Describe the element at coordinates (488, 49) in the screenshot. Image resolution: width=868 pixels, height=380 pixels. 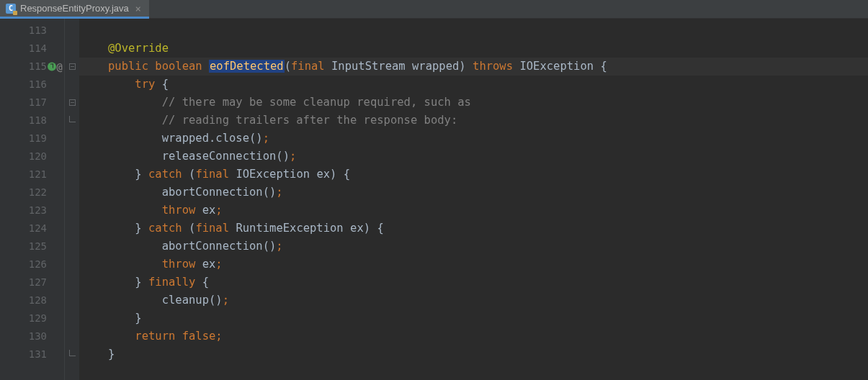
I see `code-line: @Override` at that location.